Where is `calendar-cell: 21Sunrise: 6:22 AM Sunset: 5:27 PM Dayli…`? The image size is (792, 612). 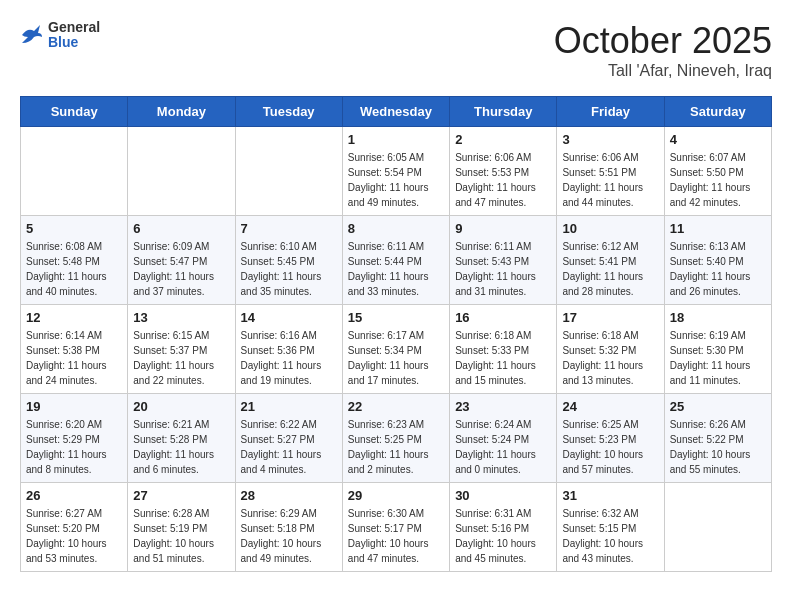
calendar-cell: 21Sunrise: 6:22 AM Sunset: 5:27 PM Dayli… is located at coordinates (288, 438).